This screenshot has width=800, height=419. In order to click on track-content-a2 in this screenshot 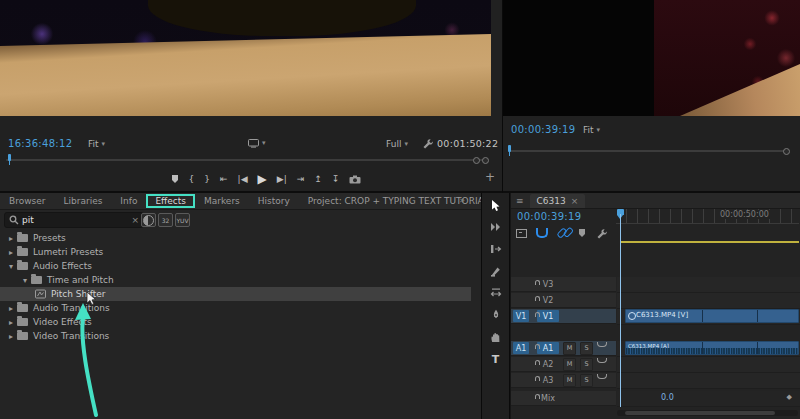, I will do `click(708, 365)`.